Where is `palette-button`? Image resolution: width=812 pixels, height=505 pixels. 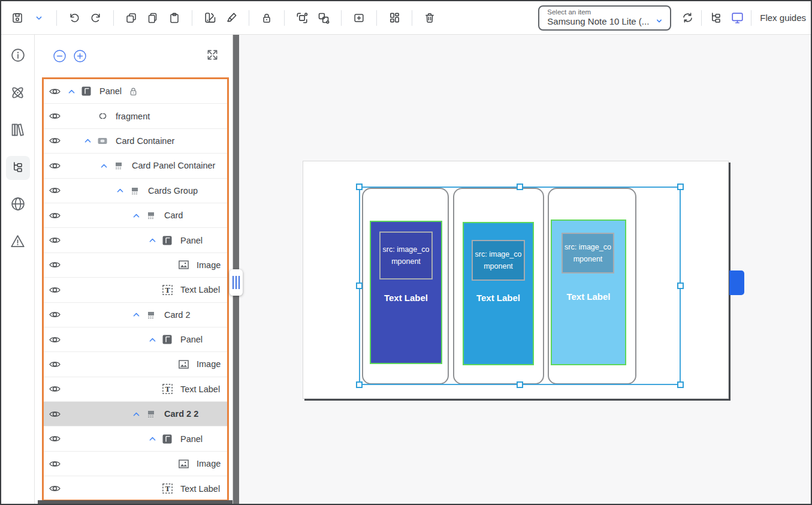 palette-button is located at coordinates (210, 18).